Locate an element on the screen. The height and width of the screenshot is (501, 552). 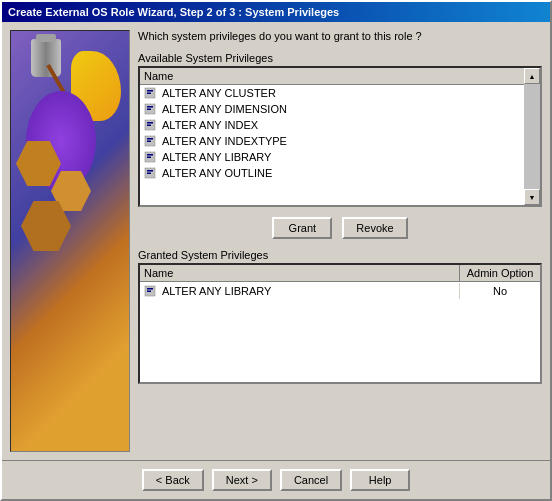
scroll-up-btn: ▲ is located at coordinates (532, 76).